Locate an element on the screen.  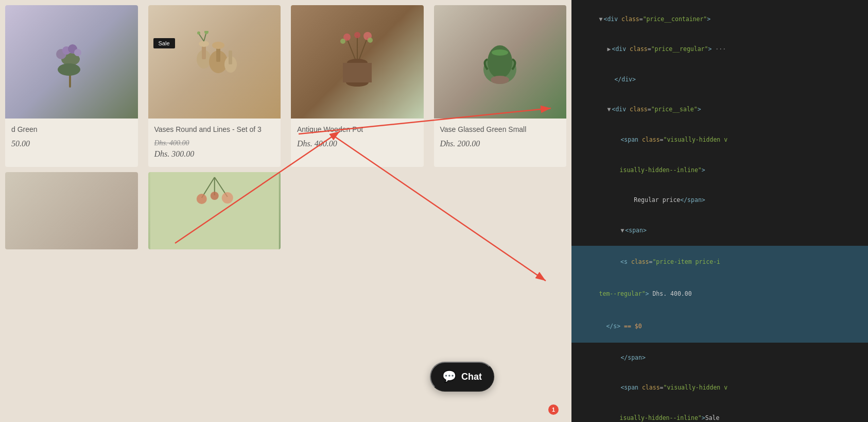
product-name: Vase Glassed Green Small is located at coordinates (500, 130).